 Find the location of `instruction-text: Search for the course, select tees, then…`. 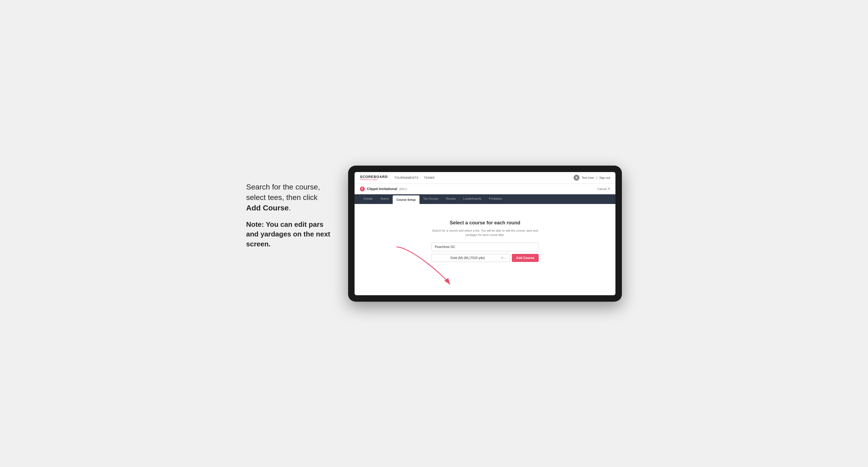

instruction-text: Search for the course, select tees, then… is located at coordinates (289, 197).